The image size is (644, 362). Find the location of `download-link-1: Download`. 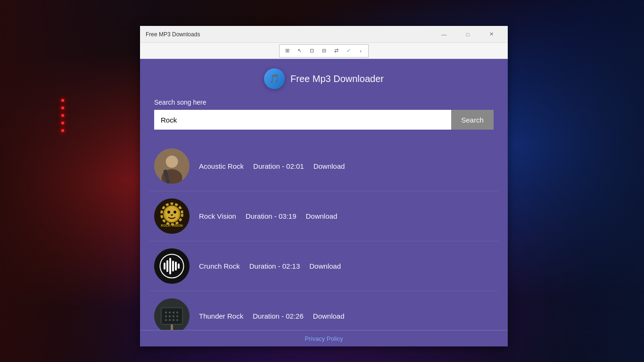

download-link-1: Download is located at coordinates (329, 166).